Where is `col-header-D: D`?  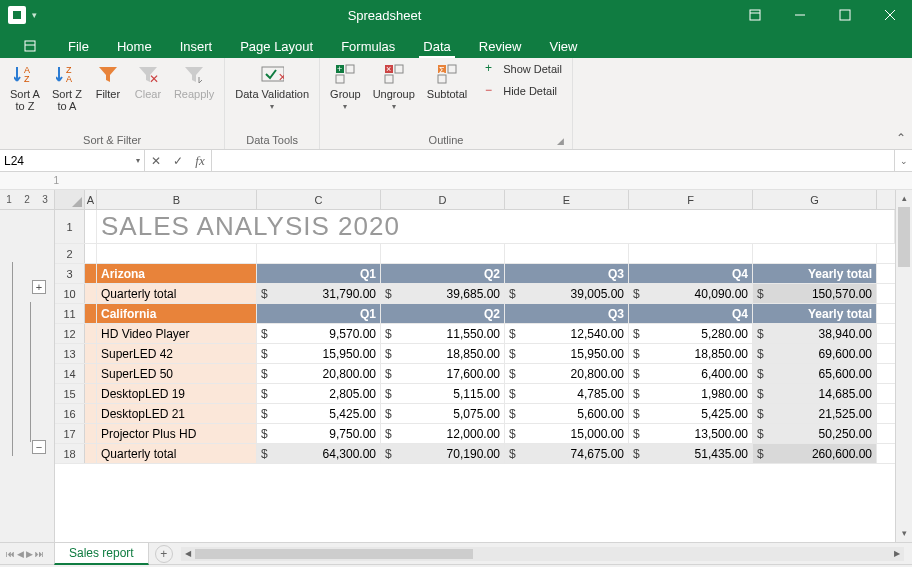 col-header-D: D is located at coordinates (443, 200).